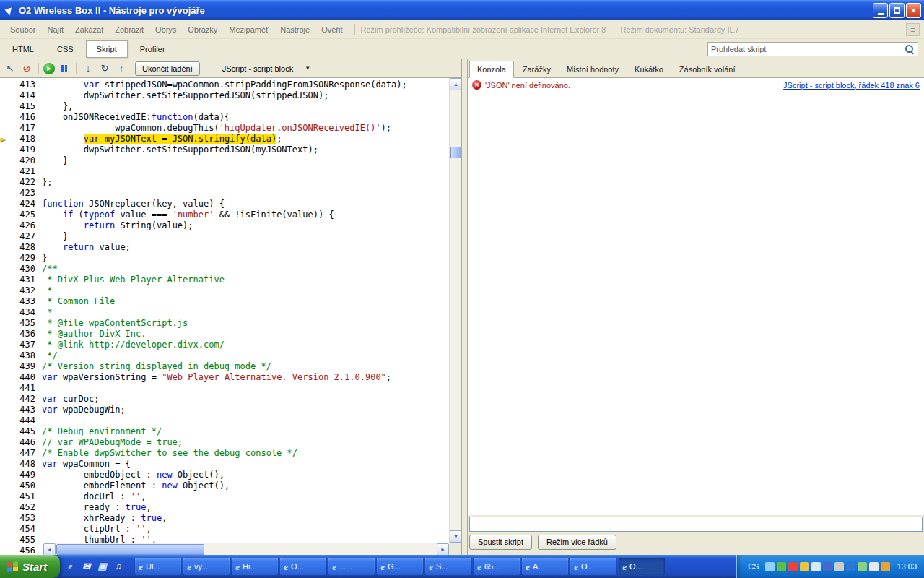 The width and height of the screenshot is (924, 578). I want to click on menu-mezipamet: Mezipaměť, so click(248, 30).